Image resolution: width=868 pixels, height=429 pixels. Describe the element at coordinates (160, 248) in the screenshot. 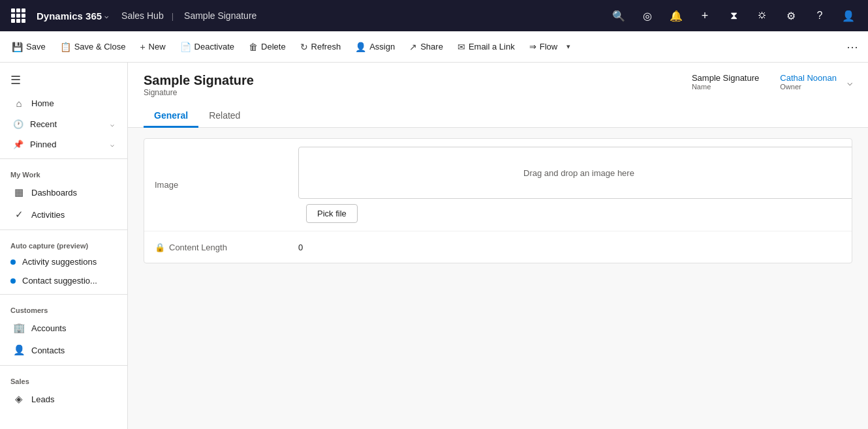

I see `lock-icon: 🔒` at that location.